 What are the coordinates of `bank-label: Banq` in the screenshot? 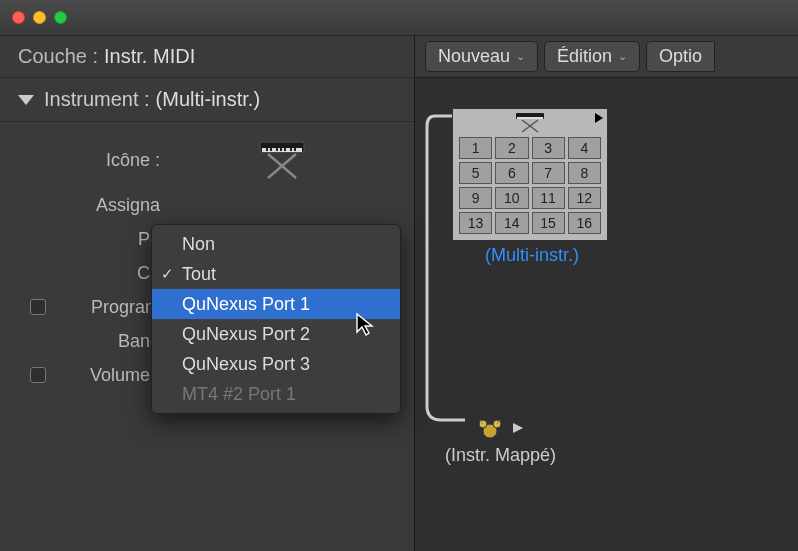 It's located at (84, 342).